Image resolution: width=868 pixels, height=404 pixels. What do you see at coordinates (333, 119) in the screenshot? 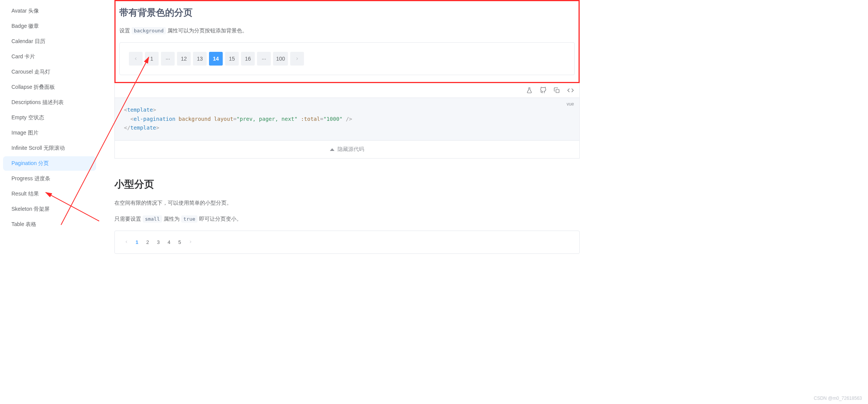
I see `code-token: "1000"` at bounding box center [333, 119].